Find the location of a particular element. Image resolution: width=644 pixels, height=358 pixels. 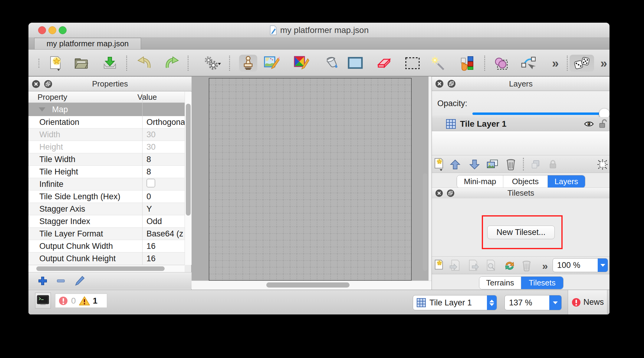

tab-objects: Objects is located at coordinates (525, 181).